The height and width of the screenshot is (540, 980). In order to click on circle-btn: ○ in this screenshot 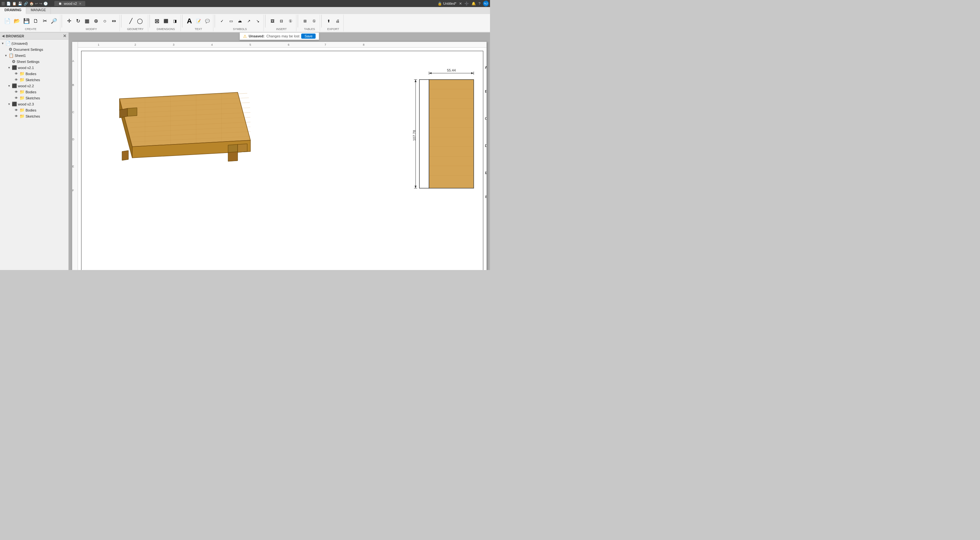, I will do `click(105, 21)`.